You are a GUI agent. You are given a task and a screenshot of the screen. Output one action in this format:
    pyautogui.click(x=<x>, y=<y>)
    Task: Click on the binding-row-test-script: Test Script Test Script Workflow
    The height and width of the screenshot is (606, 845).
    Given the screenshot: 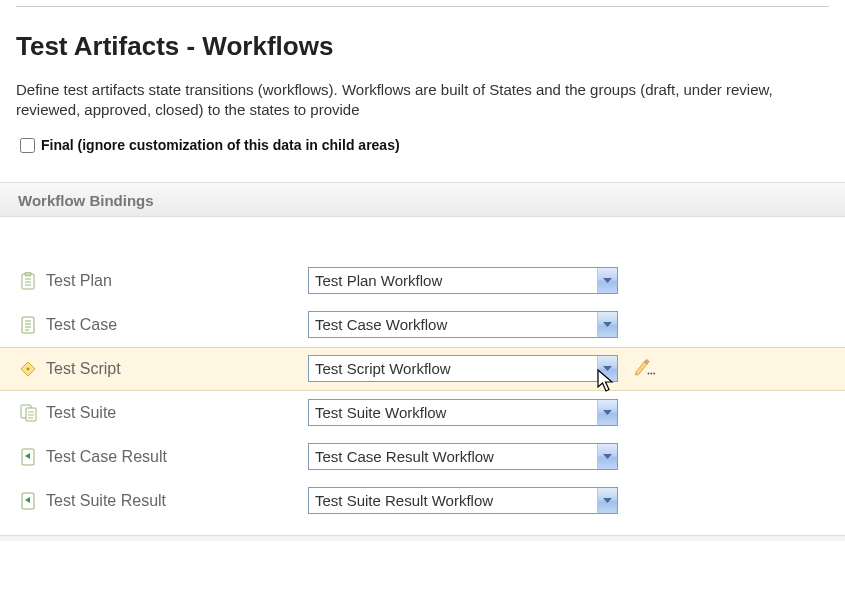 What is the action you would take?
    pyautogui.click(x=422, y=369)
    